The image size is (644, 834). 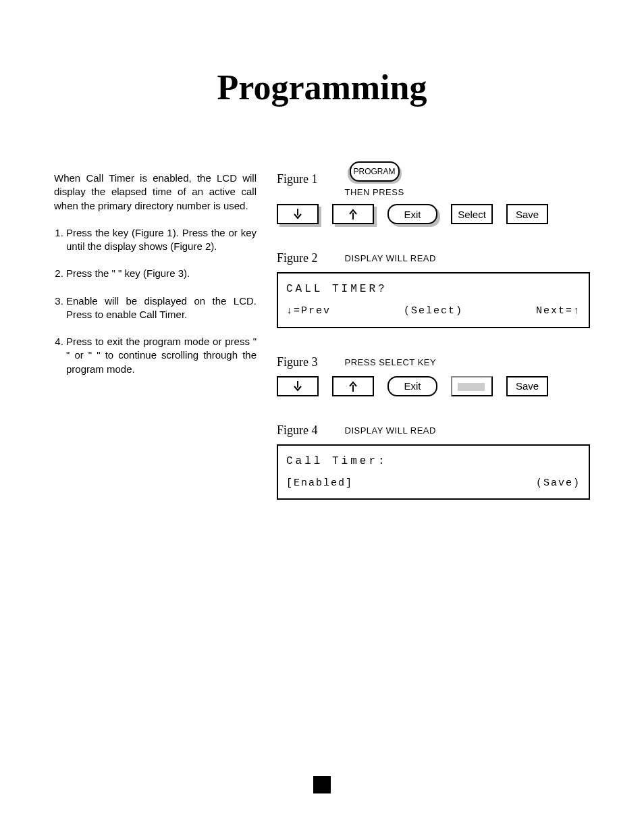 What do you see at coordinates (433, 290) in the screenshot?
I see `figure-2: Figure 2 DISPLAY WILL READ CALL TIMER? ↓…` at bounding box center [433, 290].